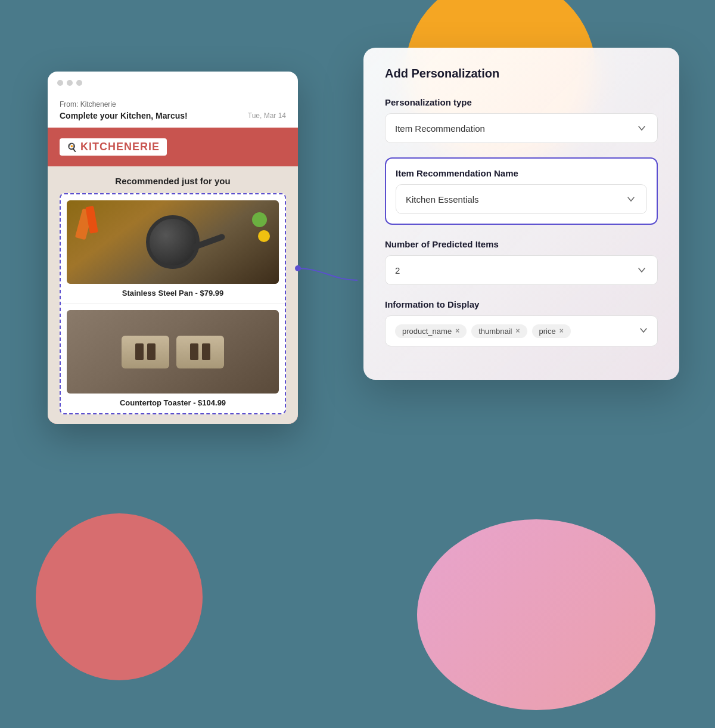  What do you see at coordinates (458, 331) in the screenshot?
I see `tag-product-name-remove: ×` at bounding box center [458, 331].